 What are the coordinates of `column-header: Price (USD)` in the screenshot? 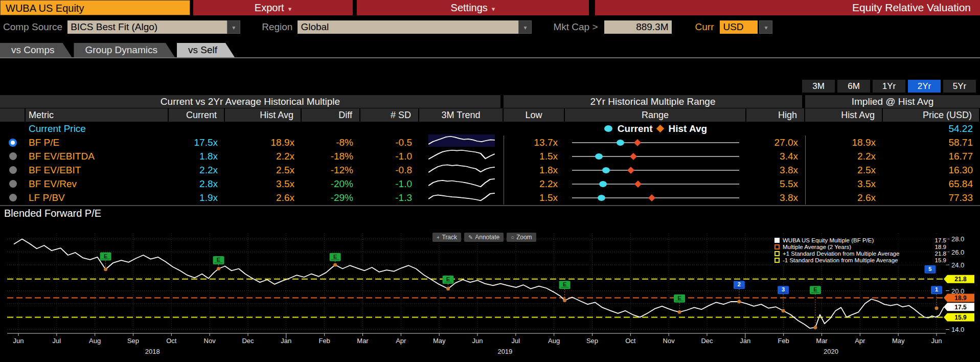 It's located at (931, 115).